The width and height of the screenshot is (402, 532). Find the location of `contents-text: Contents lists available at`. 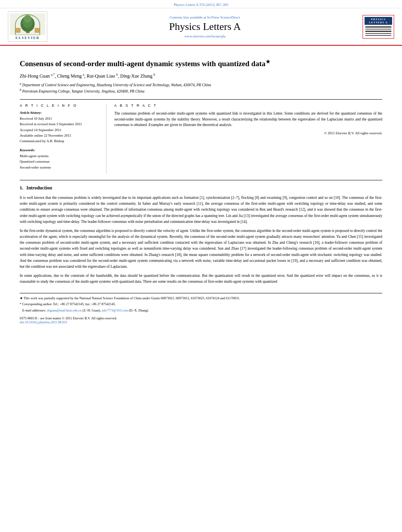

contents-text: Contents lists available at is located at coordinates (188, 17).